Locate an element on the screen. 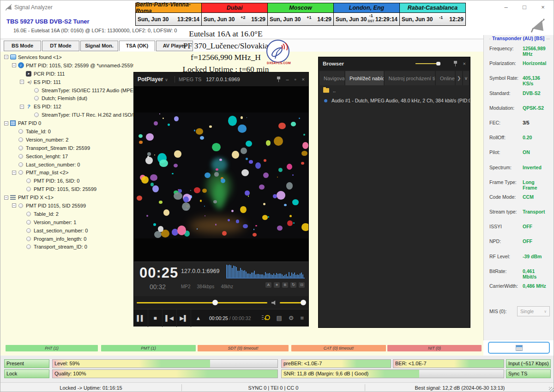 The image size is (554, 392). tree-item: Table_Id: 2 is located at coordinates (68, 214).